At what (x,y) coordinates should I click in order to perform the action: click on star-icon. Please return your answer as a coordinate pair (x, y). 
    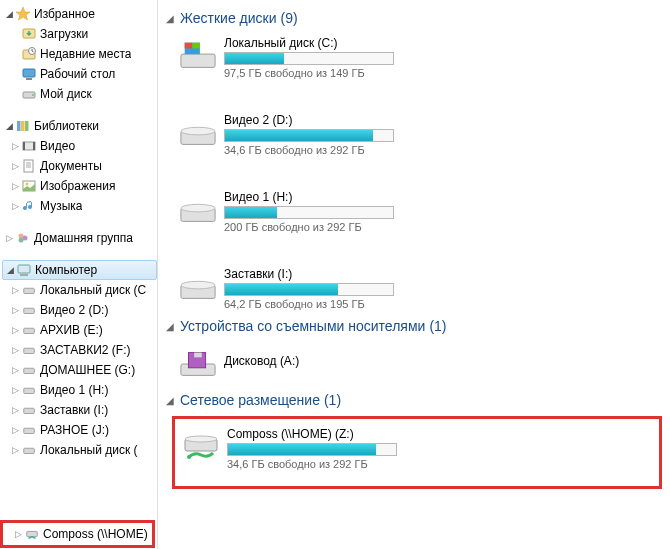
    Looking at the image, I should click on (23, 14).